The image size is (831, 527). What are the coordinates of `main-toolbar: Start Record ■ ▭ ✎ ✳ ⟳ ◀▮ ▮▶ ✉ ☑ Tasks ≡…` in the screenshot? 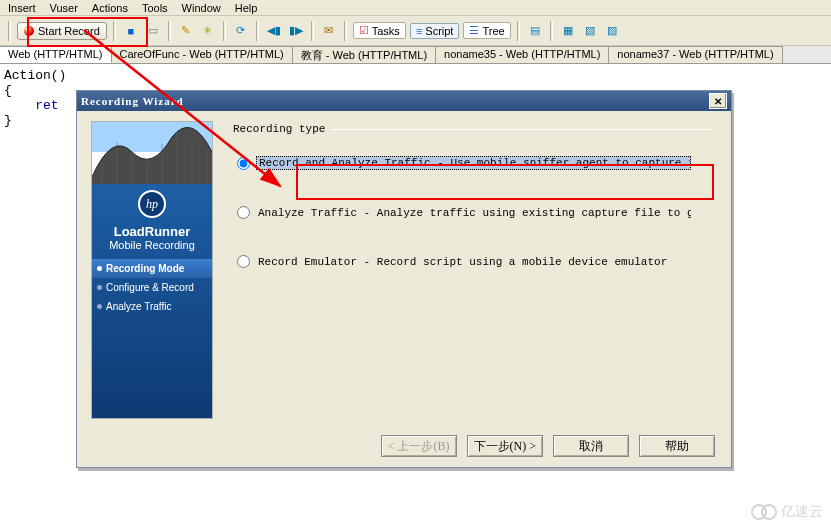 It's located at (416, 31).